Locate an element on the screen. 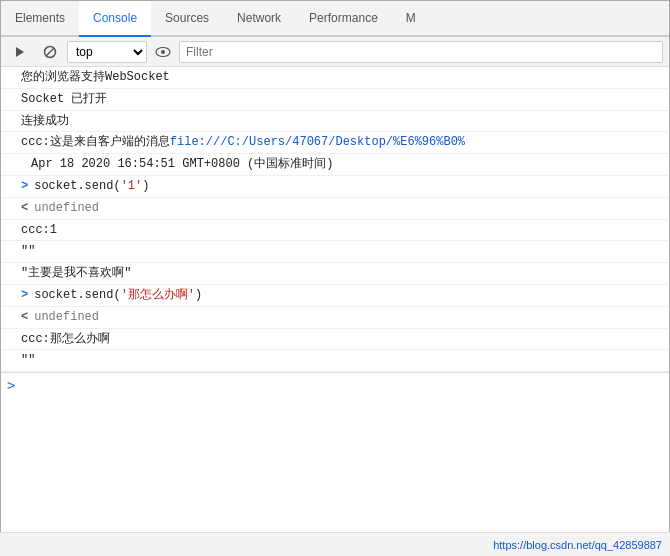  filter-input is located at coordinates (421, 52).